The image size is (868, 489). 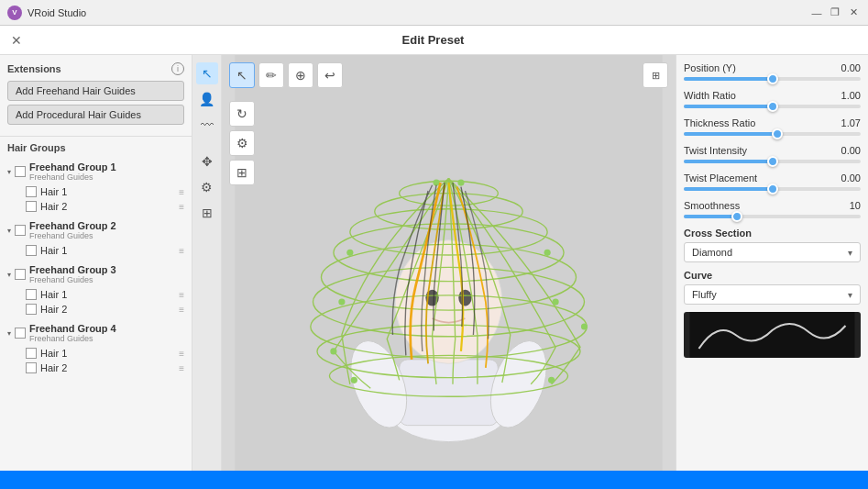 I want to click on group-arrow-3: ▾, so click(x=9, y=334).